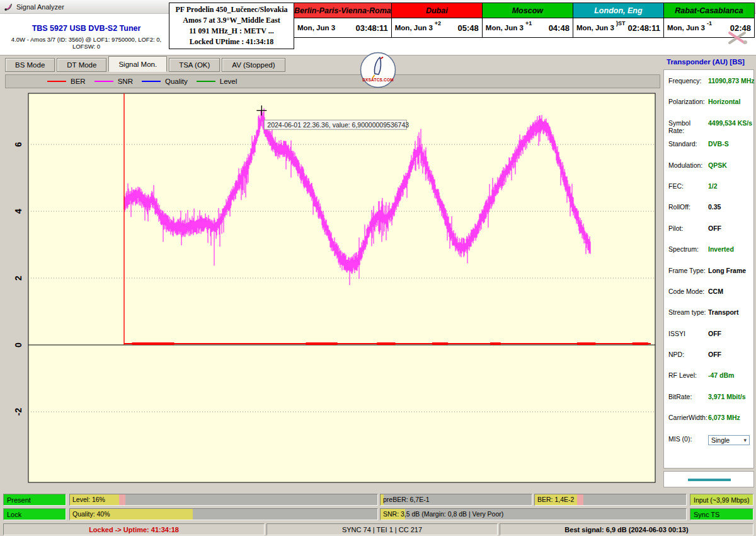 The width and height of the screenshot is (756, 536). Describe the element at coordinates (18, 345) in the screenshot. I see `svg-text: 0` at that location.